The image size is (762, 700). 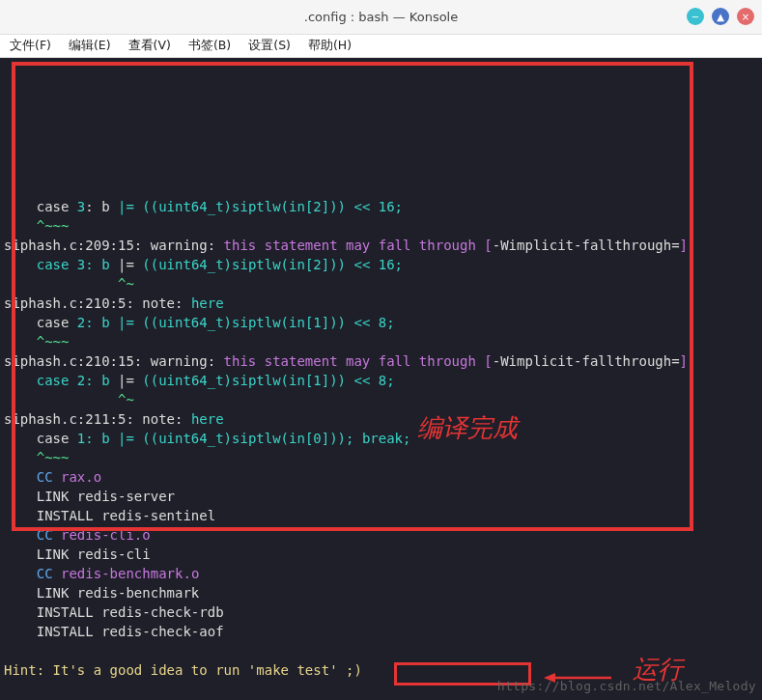 What do you see at coordinates (61, 265) in the screenshot?
I see `terminal-text: case 3: b` at bounding box center [61, 265].